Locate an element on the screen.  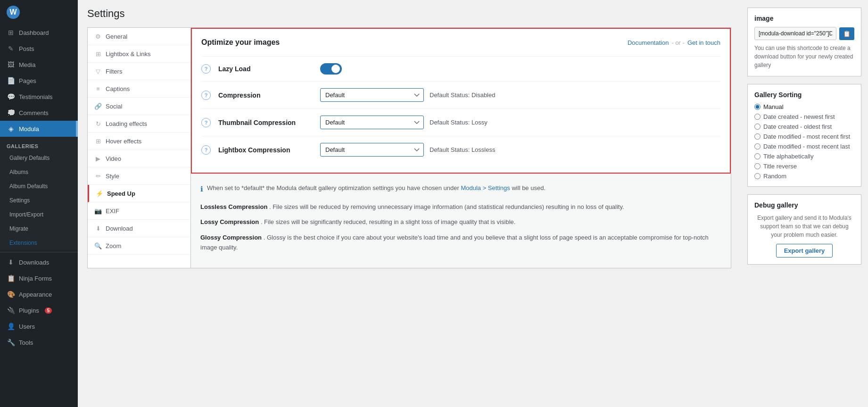
right-sidebar: image 📋 You can use this shortcode to cr… is located at coordinates (804, 204).